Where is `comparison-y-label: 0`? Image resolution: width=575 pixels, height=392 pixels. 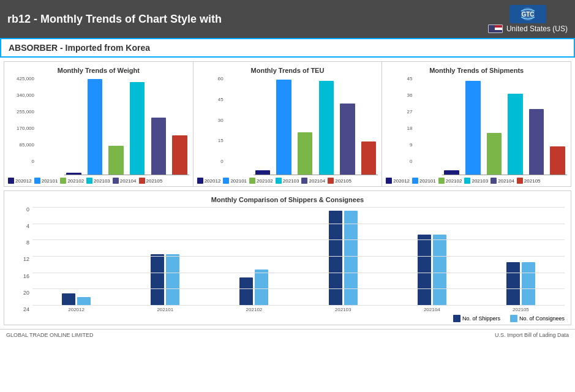
comparison-y-label: 0 is located at coordinates (28, 209).